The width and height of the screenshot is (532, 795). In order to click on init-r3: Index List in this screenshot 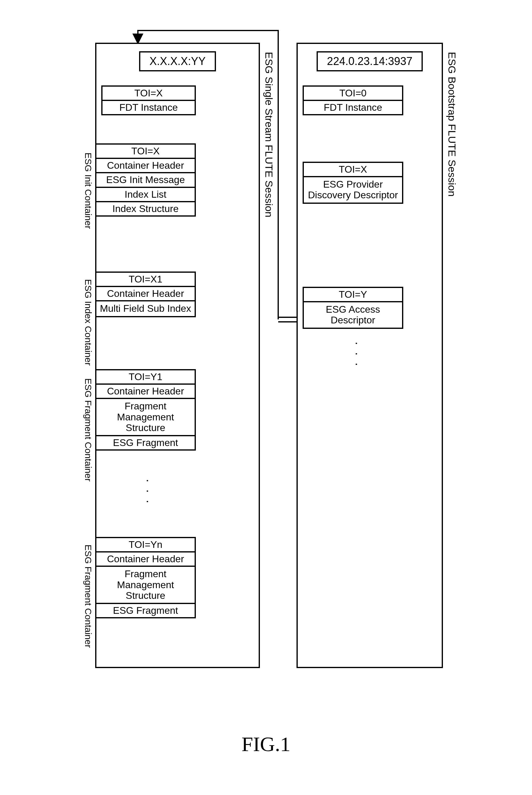, I will do `click(146, 195)`.